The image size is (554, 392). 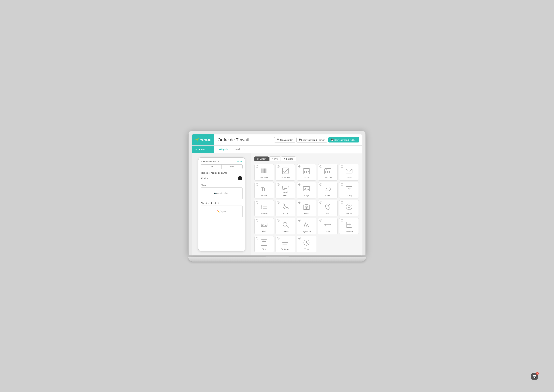 What do you see at coordinates (328, 190) in the screenshot?
I see `widget-label: i Label` at bounding box center [328, 190].